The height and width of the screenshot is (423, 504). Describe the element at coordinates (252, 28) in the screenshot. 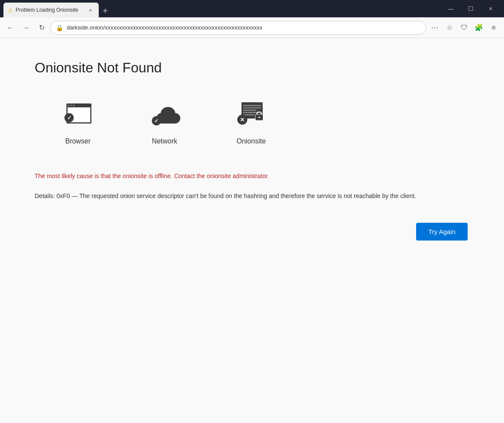

I see `nav-bar: ← → ↻ 🔒 darkside.onion/xxxxxxxxxxxxxxxxx…` at that location.